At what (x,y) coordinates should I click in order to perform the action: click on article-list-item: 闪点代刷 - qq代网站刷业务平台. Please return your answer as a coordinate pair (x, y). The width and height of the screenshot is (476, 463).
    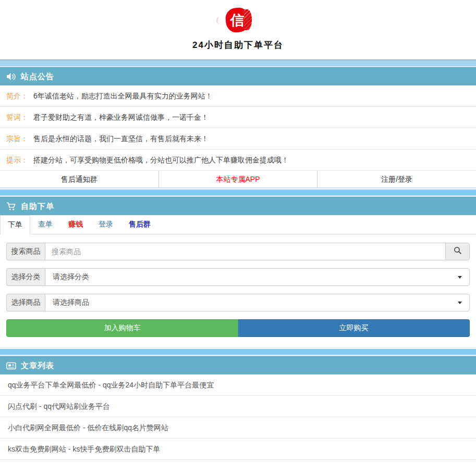
    Looking at the image, I should click on (238, 406).